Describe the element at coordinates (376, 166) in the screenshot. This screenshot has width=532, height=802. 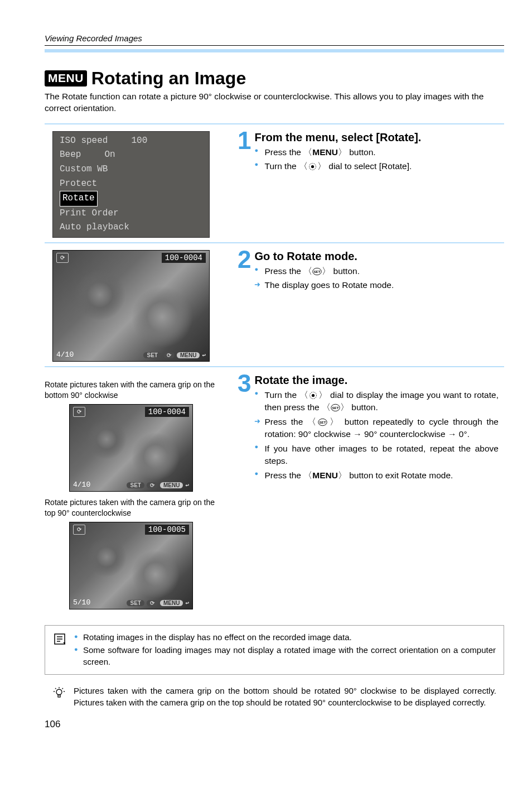
I see `step-1-bullet: Turn the 〈〉 dial to select [Rotate].` at that location.